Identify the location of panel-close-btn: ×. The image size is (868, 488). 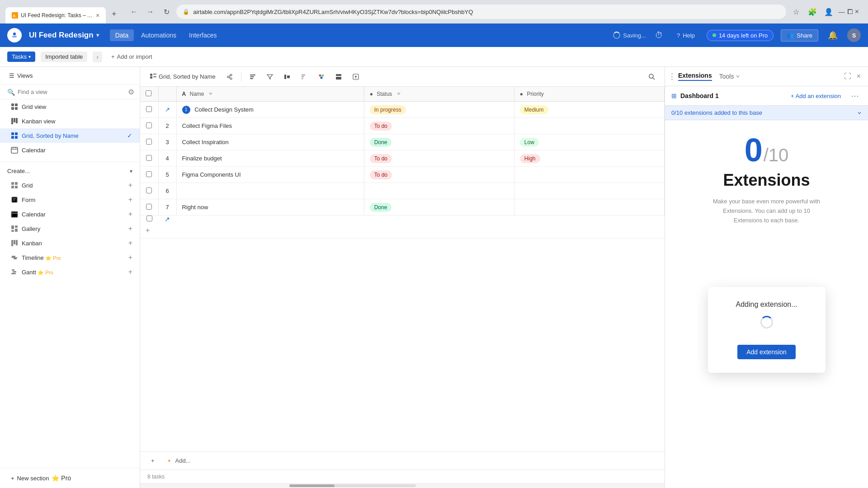
(859, 76).